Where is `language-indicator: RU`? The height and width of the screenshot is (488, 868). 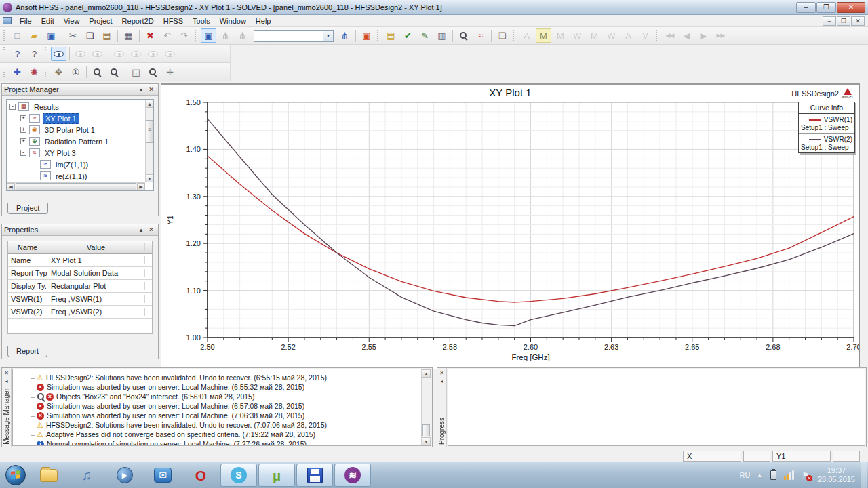 language-indicator: RU is located at coordinates (745, 475).